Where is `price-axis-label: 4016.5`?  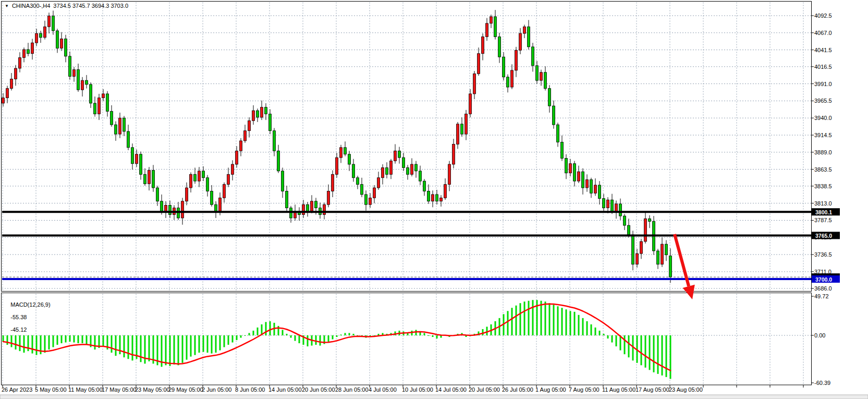
price-axis-label: 4016.5 is located at coordinates (823, 67).